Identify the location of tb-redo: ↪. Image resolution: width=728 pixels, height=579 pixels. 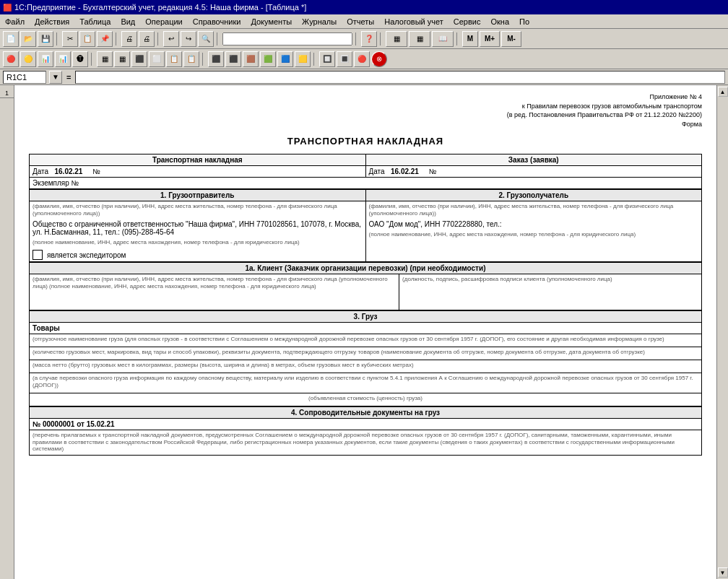
(188, 39).